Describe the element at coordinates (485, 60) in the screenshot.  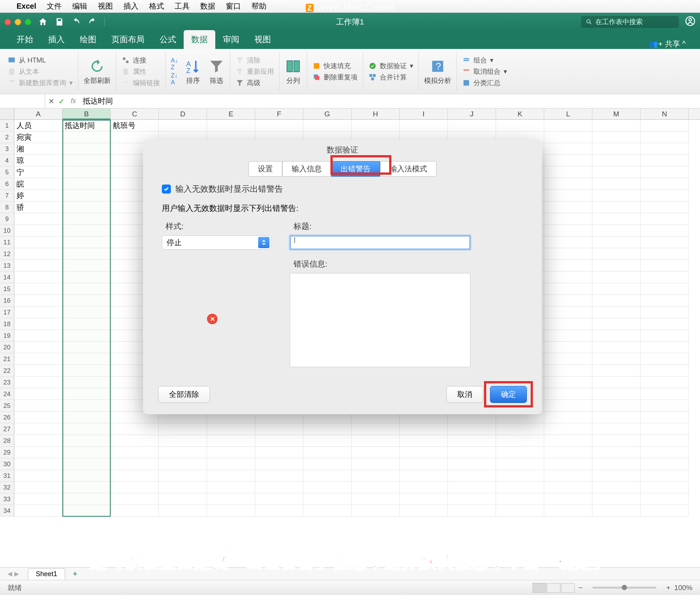
I see `group-button: 组合 ▾` at that location.